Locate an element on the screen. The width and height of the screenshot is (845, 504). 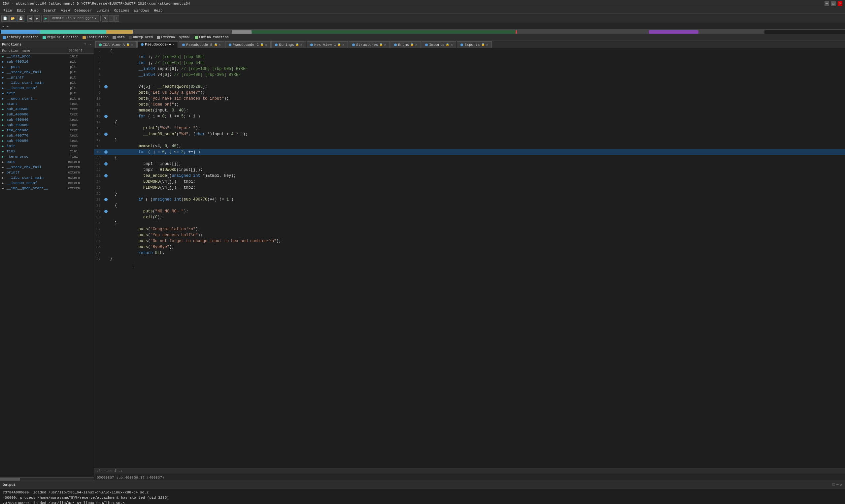
list-item: ▶ __libc_start_main .plt is located at coordinates (47, 83).